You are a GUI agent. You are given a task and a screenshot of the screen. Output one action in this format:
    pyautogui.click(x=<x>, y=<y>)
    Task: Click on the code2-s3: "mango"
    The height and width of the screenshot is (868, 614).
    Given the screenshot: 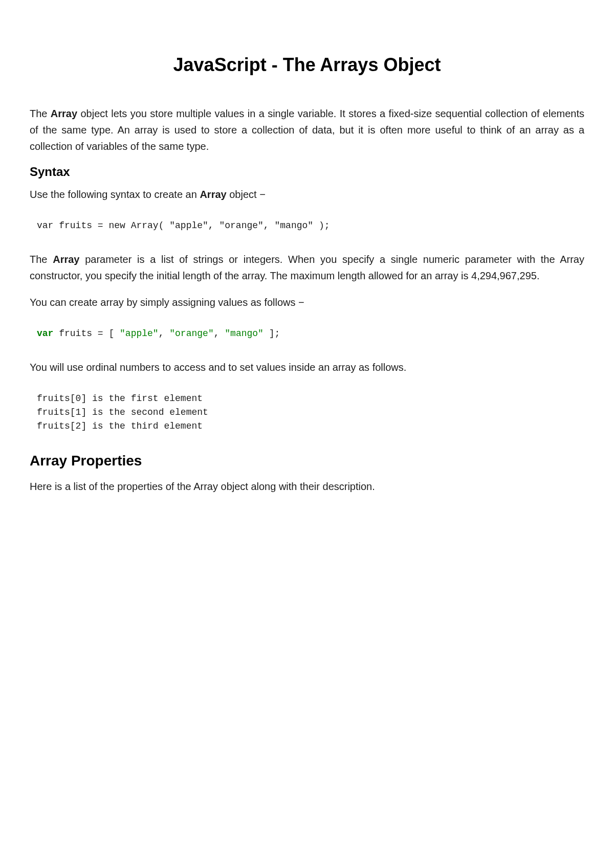 What is the action you would take?
    pyautogui.click(x=244, y=333)
    